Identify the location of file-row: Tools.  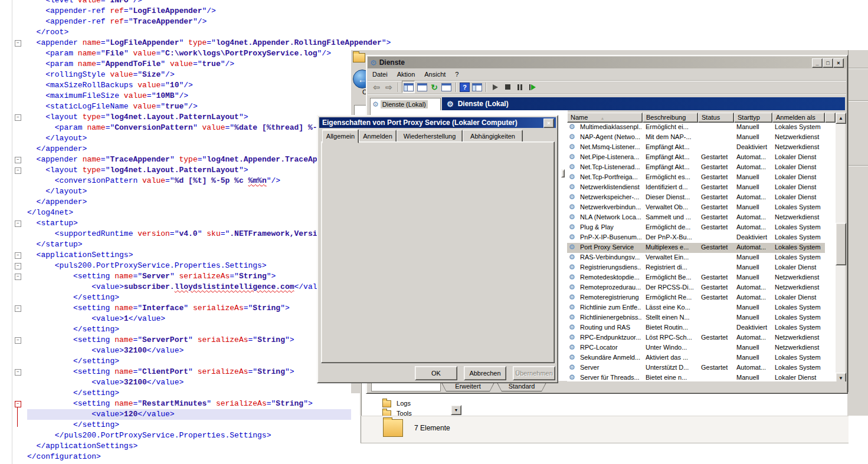
(397, 413).